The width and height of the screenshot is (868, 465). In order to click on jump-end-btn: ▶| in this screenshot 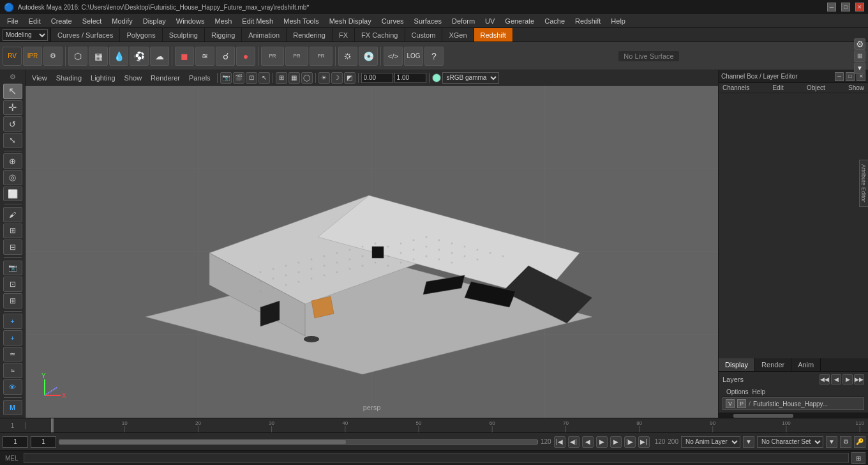, I will do `click(644, 442)`.